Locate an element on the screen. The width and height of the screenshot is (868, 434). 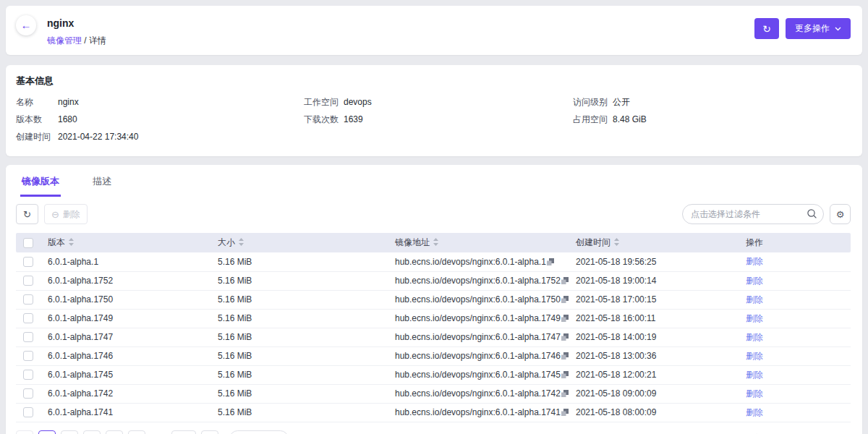
field-label: 创建时间 is located at coordinates (37, 137).